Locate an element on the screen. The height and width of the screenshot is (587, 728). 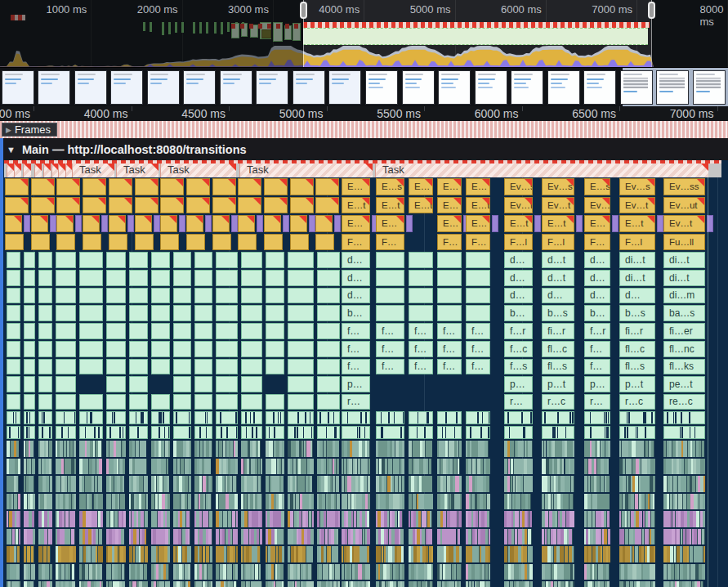
js-frame-bar: d… is located at coordinates (597, 260).